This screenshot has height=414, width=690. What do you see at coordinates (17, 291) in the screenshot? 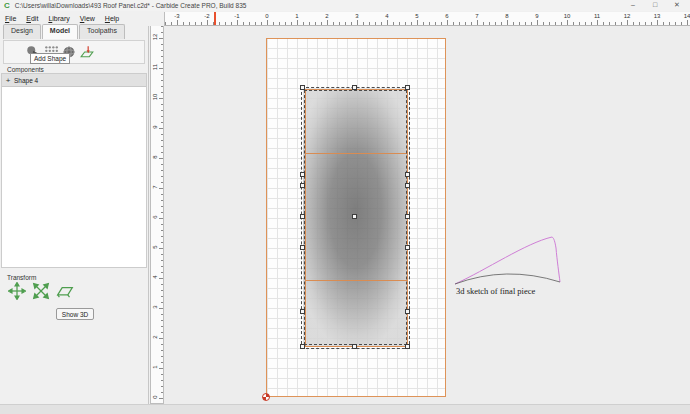
I see `move-icon` at bounding box center [17, 291].